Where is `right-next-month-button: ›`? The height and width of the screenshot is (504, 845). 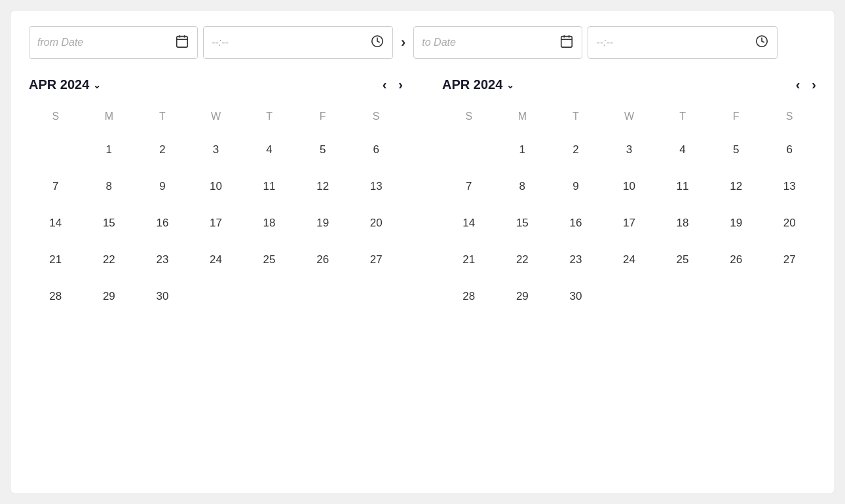
right-next-month-button: › is located at coordinates (814, 85).